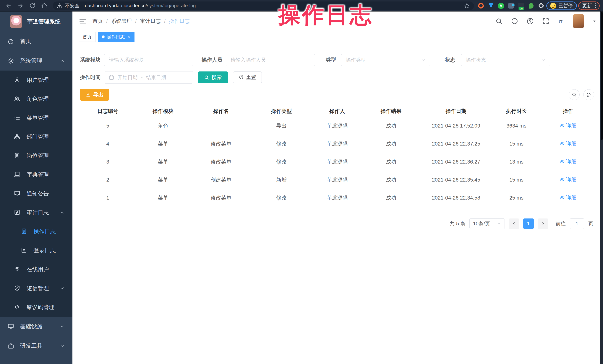  I want to click on tab-home: 首页, so click(87, 37).